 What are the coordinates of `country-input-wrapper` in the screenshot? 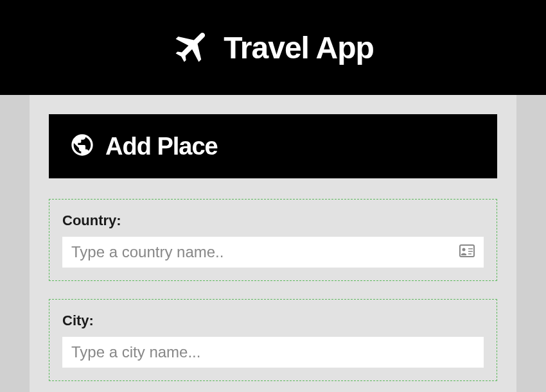 It's located at (273, 252).